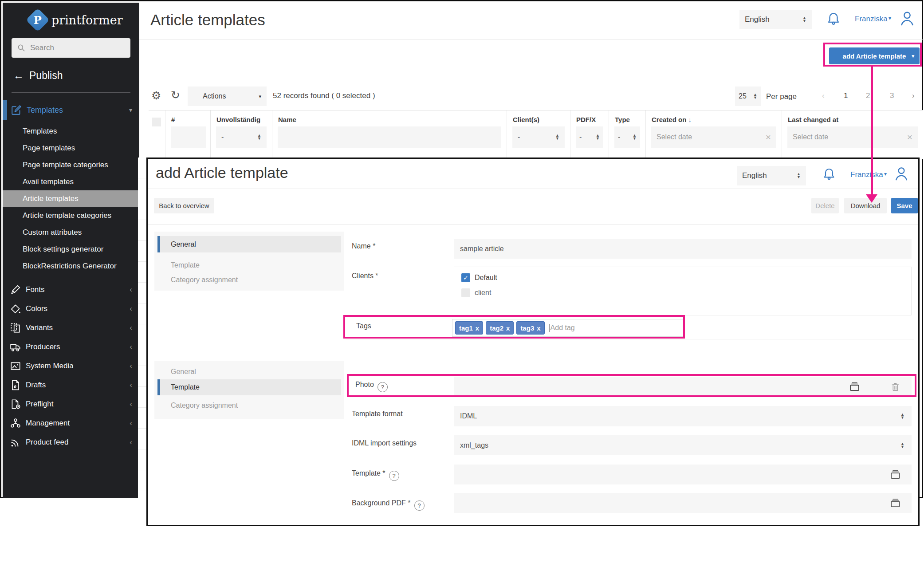 This screenshot has height=579, width=924. Describe the element at coordinates (690, 120) in the screenshot. I see `sort-desc-arrow-icon: ↓` at that location.